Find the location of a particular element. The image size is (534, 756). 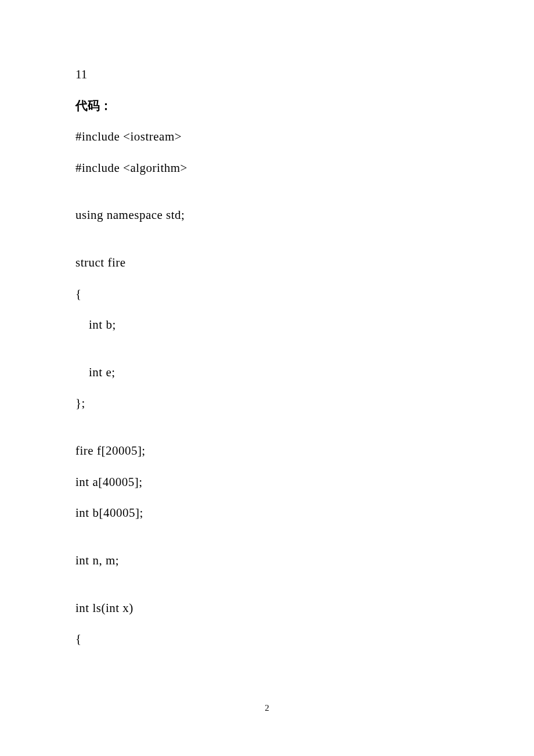

code-line: int ls(int x) is located at coordinates (267, 609).